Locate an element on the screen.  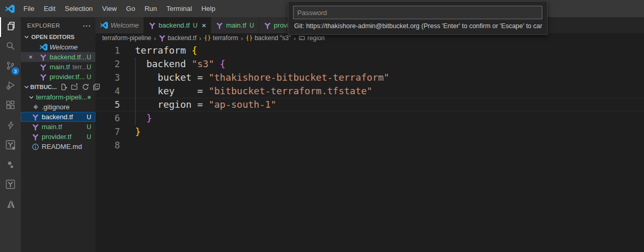
code-token: "ap-south-1" is located at coordinates (242, 104).